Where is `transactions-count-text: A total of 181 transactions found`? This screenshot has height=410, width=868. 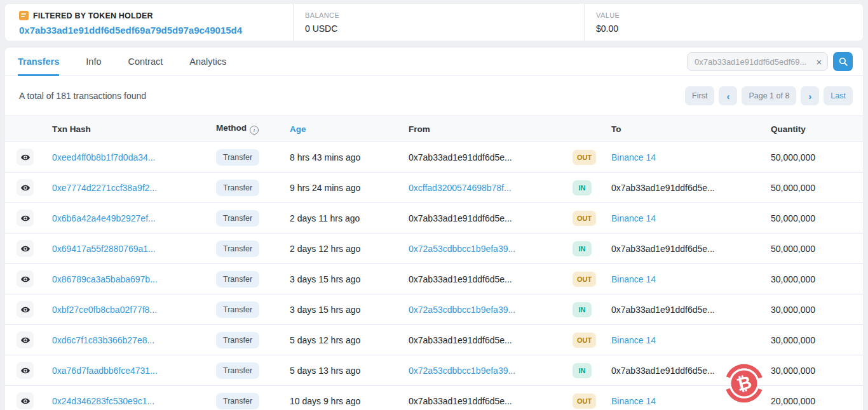 transactions-count-text: A total of 181 transactions found is located at coordinates (83, 96).